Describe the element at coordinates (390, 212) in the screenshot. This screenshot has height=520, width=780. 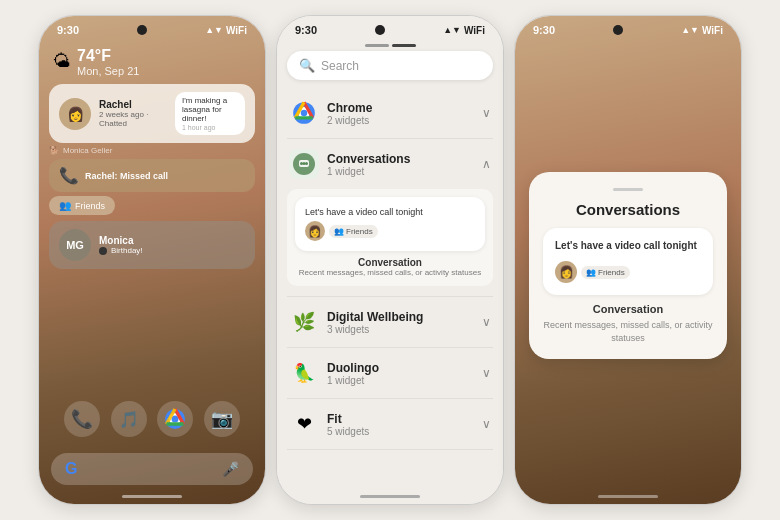
I see `widget-message: Let's have a video call tonight` at that location.